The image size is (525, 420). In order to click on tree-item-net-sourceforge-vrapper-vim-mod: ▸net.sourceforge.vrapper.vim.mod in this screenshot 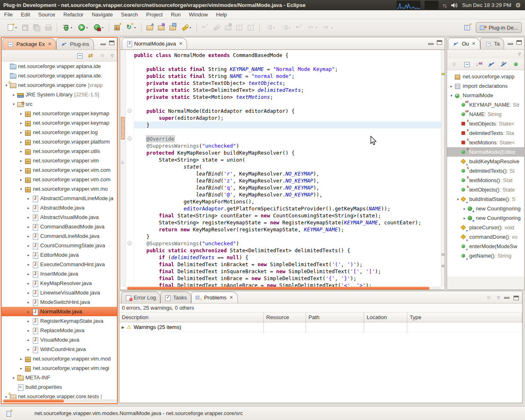, I will do `click(59, 358)`.